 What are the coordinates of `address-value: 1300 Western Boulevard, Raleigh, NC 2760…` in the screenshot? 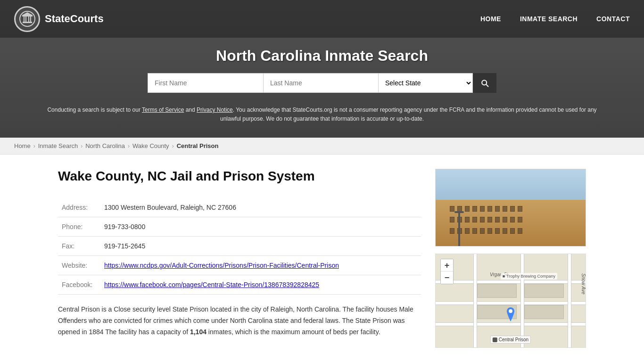 It's located at (261, 207).